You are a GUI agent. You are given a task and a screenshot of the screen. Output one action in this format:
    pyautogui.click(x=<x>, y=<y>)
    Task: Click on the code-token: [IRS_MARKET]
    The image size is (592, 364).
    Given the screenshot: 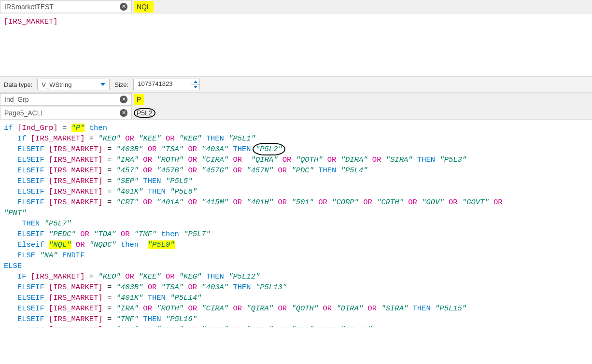 What is the action you would take?
    pyautogui.click(x=31, y=22)
    